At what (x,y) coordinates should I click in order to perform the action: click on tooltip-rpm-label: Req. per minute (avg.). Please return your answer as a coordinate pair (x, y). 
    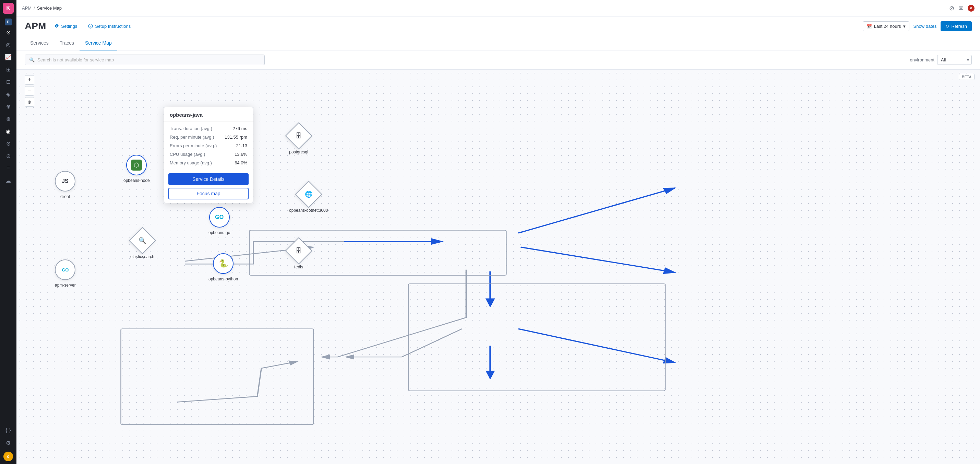
    Looking at the image, I should click on (192, 137).